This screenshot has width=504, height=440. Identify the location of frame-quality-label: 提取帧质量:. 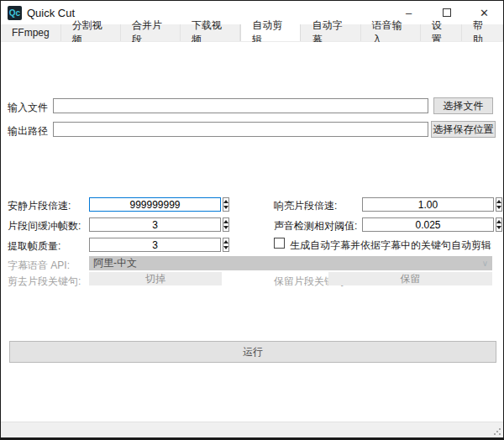
(34, 247).